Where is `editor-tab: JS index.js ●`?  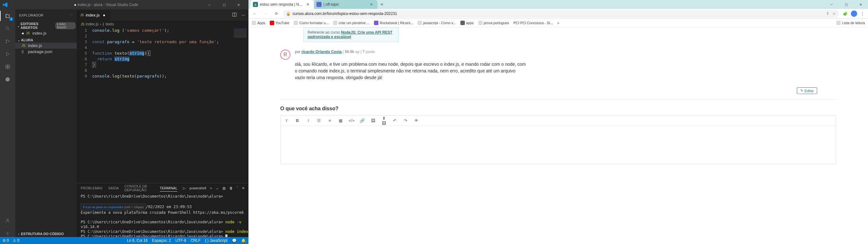
editor-tab: JS index.js ● is located at coordinates (94, 15).